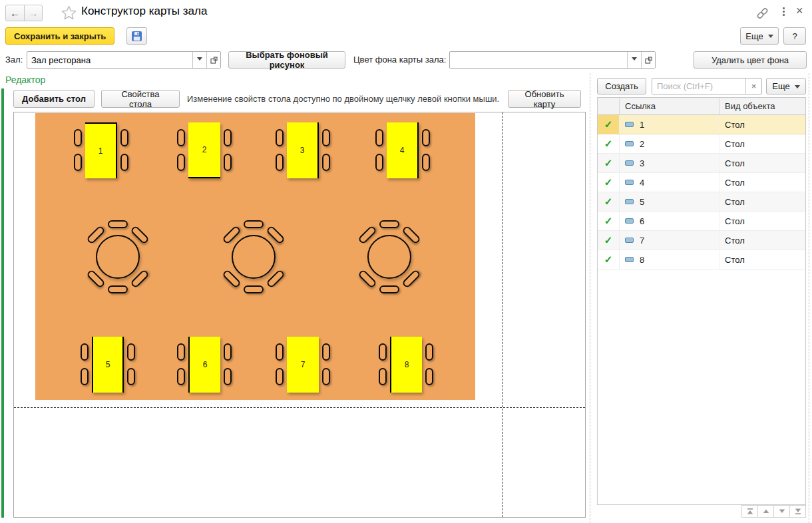 This screenshot has width=812, height=523. I want to click on list-more-button: Еще, so click(786, 87).